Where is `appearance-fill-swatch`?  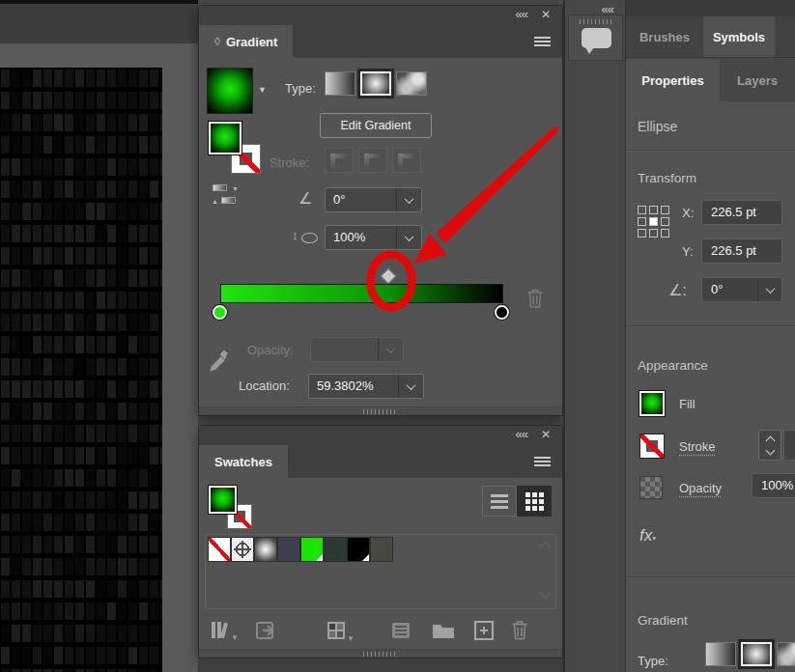
appearance-fill-swatch is located at coordinates (652, 404).